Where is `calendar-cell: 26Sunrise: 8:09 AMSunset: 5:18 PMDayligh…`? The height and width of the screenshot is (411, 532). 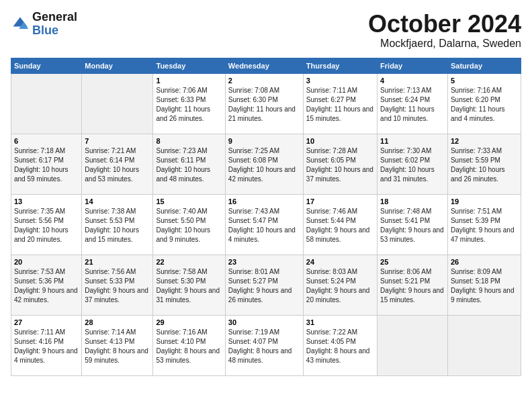 calendar-cell: 26Sunrise: 8:09 AMSunset: 5:18 PMDayligh… is located at coordinates (484, 285).